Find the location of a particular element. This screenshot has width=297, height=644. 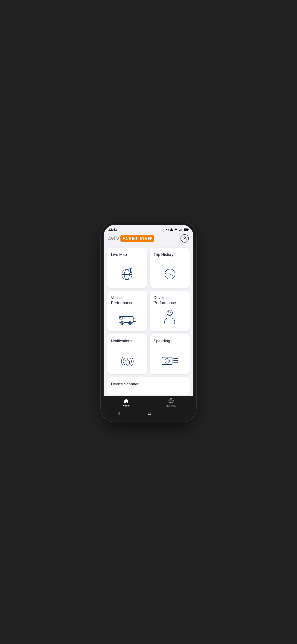

card-device-scanner: Device Scanner is located at coordinates (148, 386).